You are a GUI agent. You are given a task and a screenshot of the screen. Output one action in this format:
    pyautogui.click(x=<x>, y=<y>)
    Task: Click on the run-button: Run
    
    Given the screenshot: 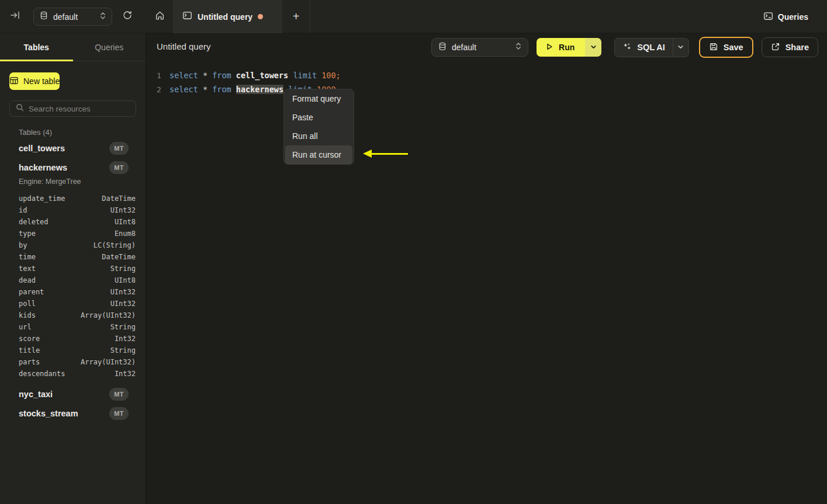 What is the action you would take?
    pyautogui.click(x=561, y=47)
    